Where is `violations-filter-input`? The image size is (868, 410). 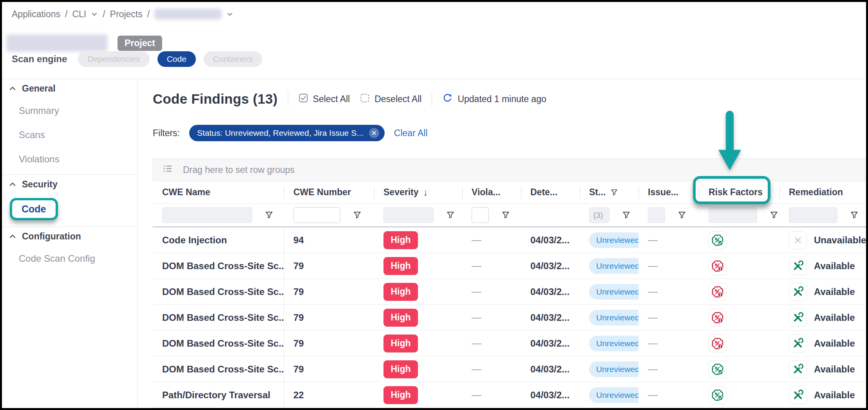
violations-filter-input is located at coordinates (480, 215).